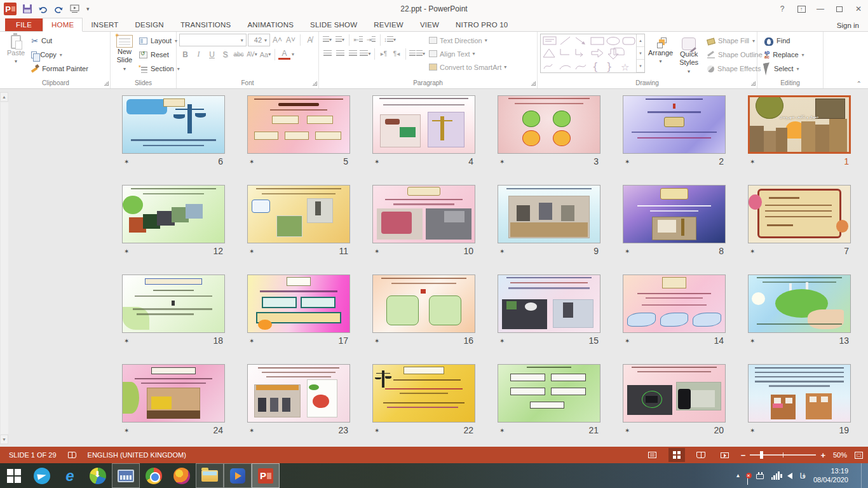 The width and height of the screenshot is (868, 488). Describe the element at coordinates (252, 55) in the screenshot. I see `character-spacing-button: AV▾` at that location.